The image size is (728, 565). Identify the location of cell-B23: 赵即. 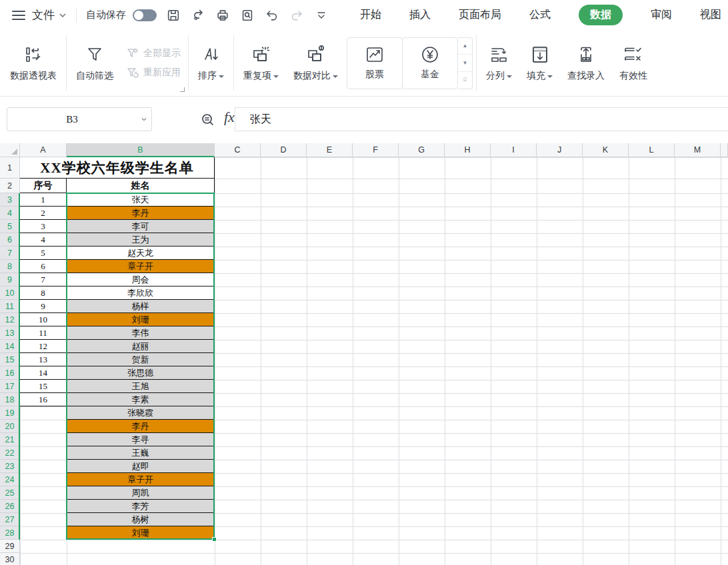
(141, 466).